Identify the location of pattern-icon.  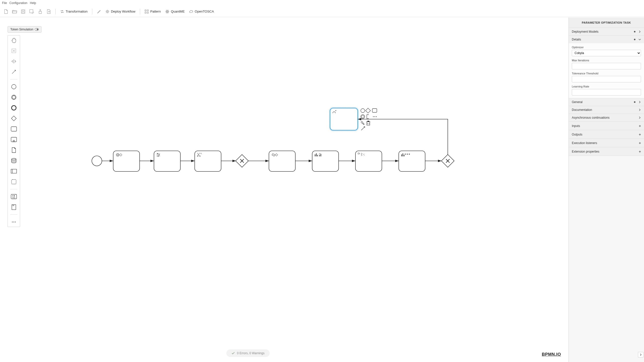
(147, 12).